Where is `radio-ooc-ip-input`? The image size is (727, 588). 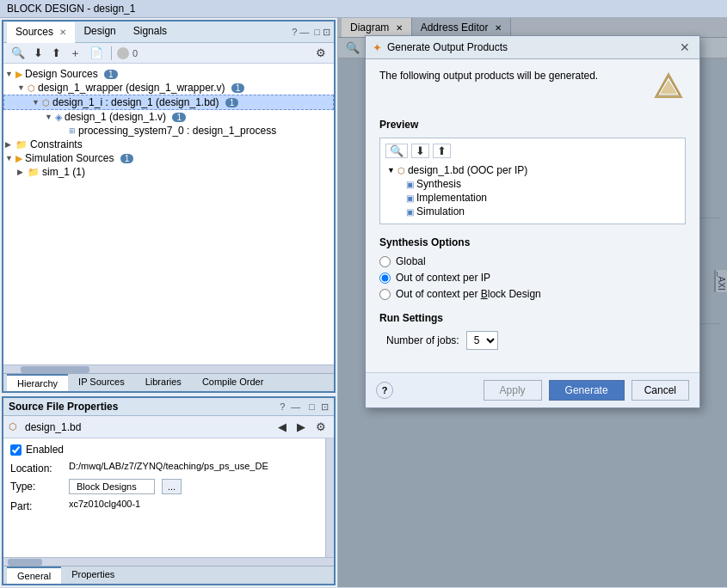 radio-ooc-ip-input is located at coordinates (385, 279).